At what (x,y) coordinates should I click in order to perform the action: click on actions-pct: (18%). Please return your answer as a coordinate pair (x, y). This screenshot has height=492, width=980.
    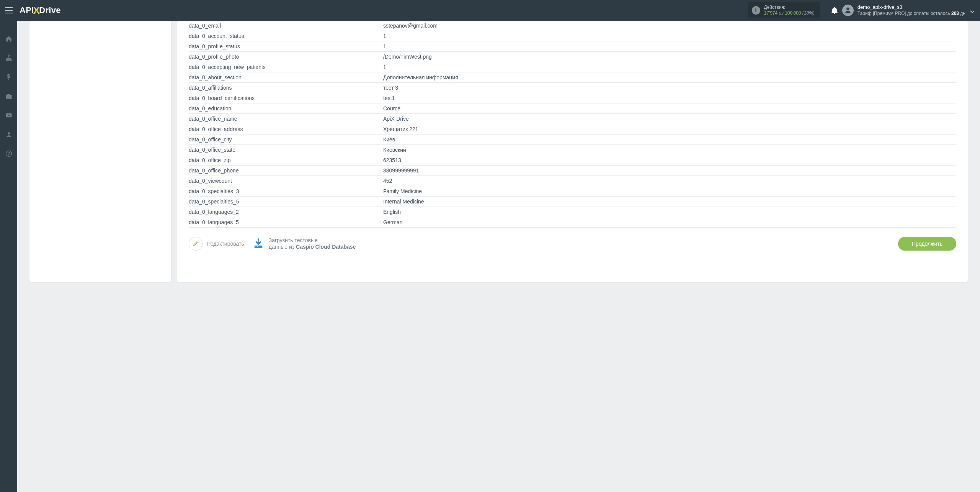
    Looking at the image, I should click on (808, 13).